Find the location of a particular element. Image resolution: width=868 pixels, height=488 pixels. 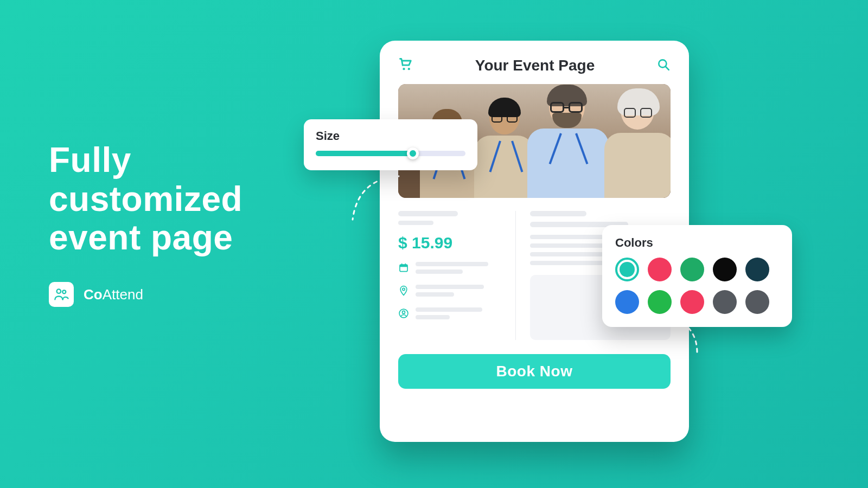

page-title: Your Event Page is located at coordinates (535, 66).